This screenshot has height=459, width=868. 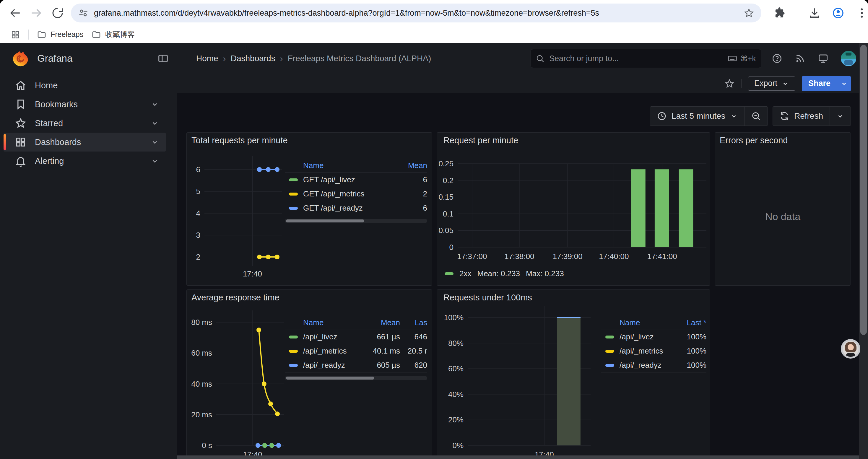 I want to click on bookmarks-bar: Freeleaps 收藏博客, so click(x=434, y=34).